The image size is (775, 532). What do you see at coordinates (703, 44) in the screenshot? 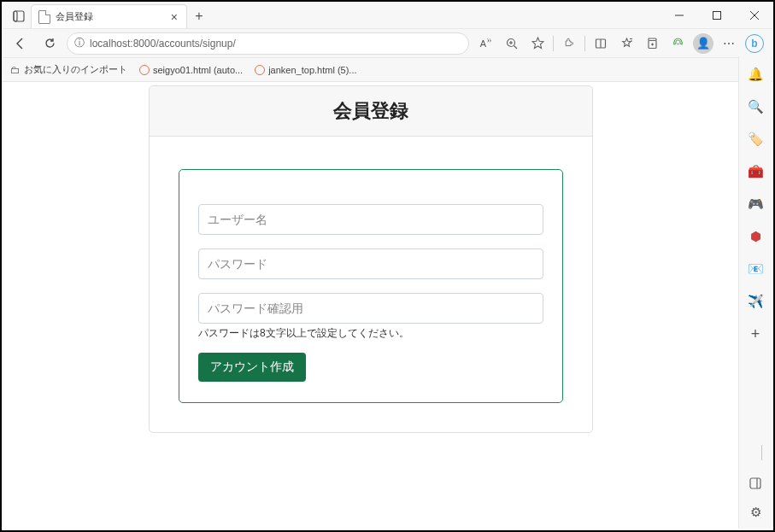
I see `profile-avatar: 👤` at bounding box center [703, 44].